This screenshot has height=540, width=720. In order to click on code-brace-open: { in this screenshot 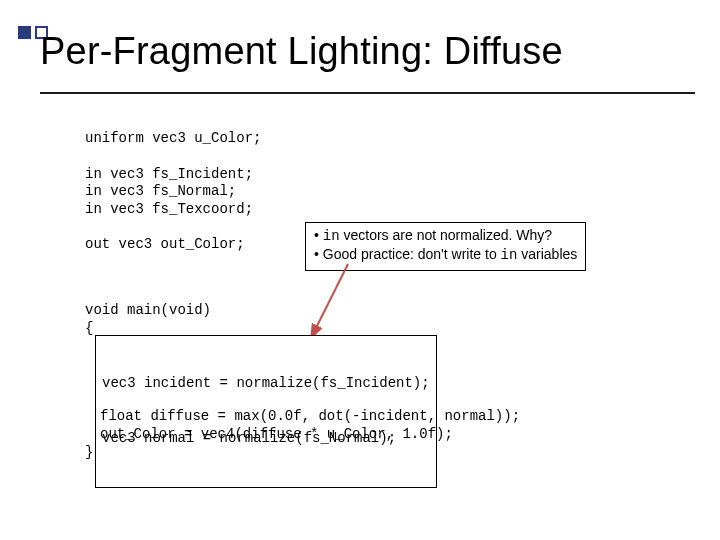, I will do `click(89, 328)`.